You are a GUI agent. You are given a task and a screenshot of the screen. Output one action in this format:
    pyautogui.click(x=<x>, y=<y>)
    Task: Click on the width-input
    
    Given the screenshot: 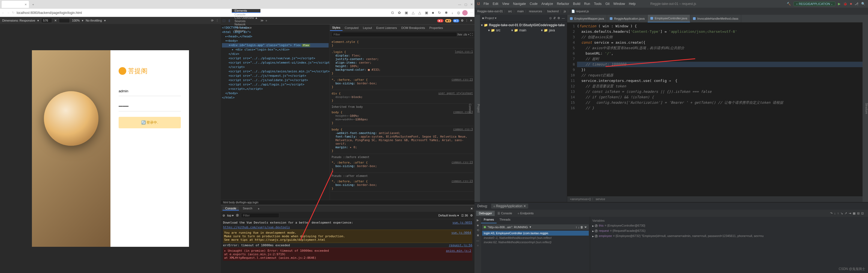 What is the action you would take?
    pyautogui.click(x=46, y=20)
    